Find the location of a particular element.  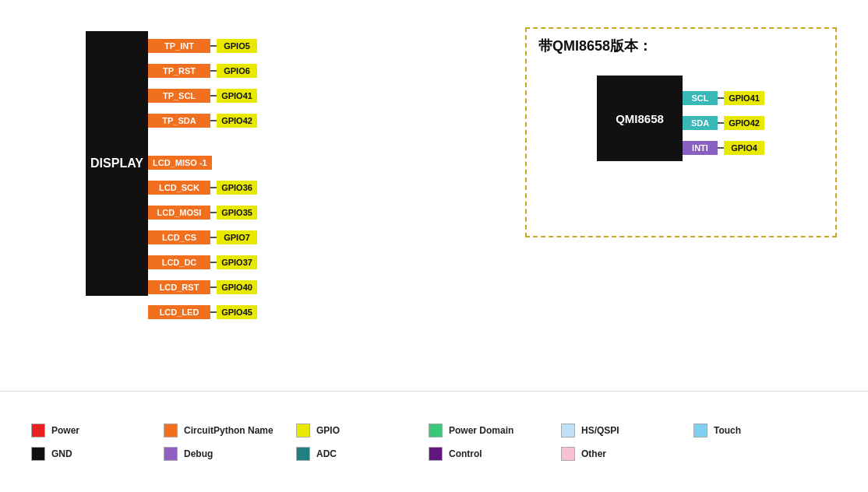

legend-item: Other is located at coordinates (627, 454).